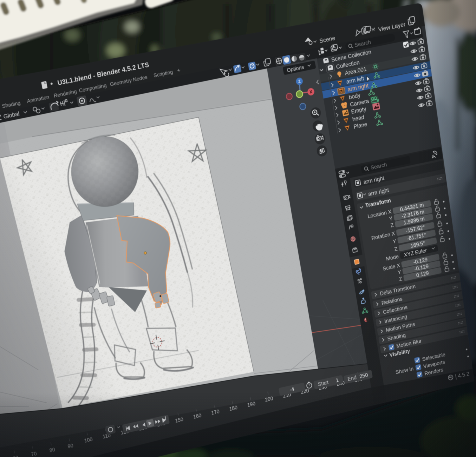 The width and height of the screenshot is (476, 457). Describe the element at coordinates (70, 446) in the screenshot. I see `svg-text: 90` at that location.